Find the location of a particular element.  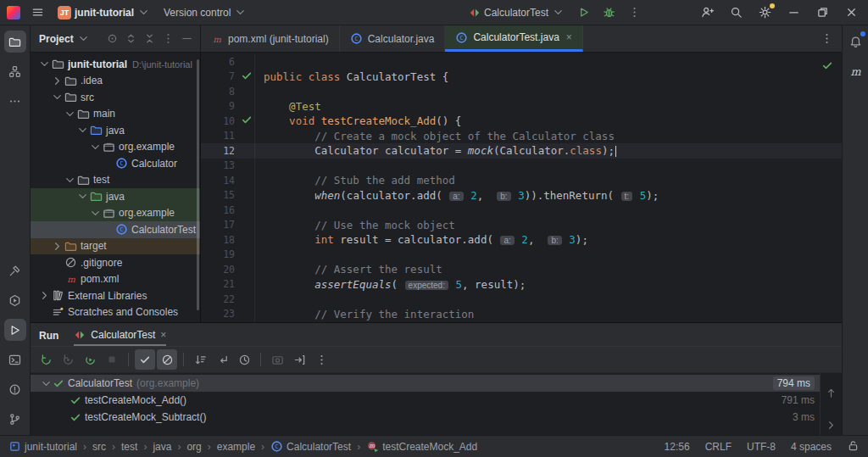

run-tab-calculatortest: CalculatorTest × is located at coordinates (120, 337).